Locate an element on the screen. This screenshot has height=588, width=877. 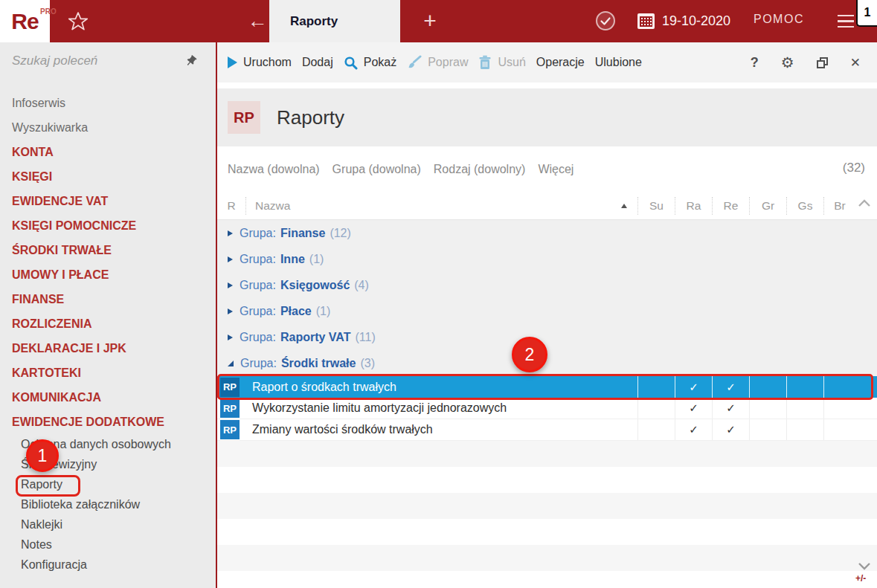
group-name: Inne is located at coordinates (293, 259).